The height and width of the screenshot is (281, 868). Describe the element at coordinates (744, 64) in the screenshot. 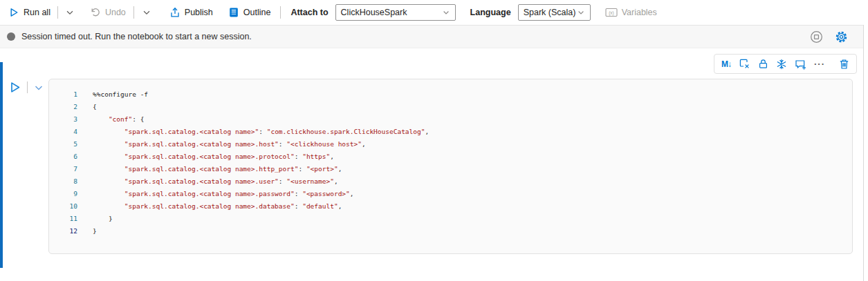

I see `clear-output-icon` at that location.